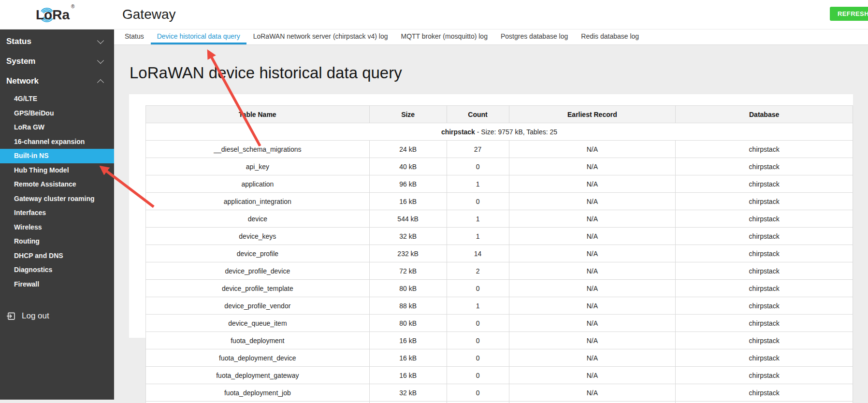 The image size is (868, 403). I want to click on sidebar-item-hub-thing-model: Hub Thing Model, so click(57, 171).